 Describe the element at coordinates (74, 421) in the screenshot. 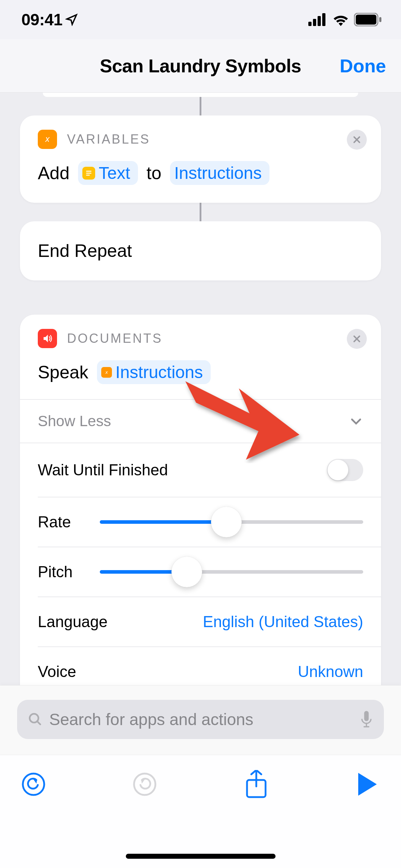

I see `show-less-label: Show Less` at that location.